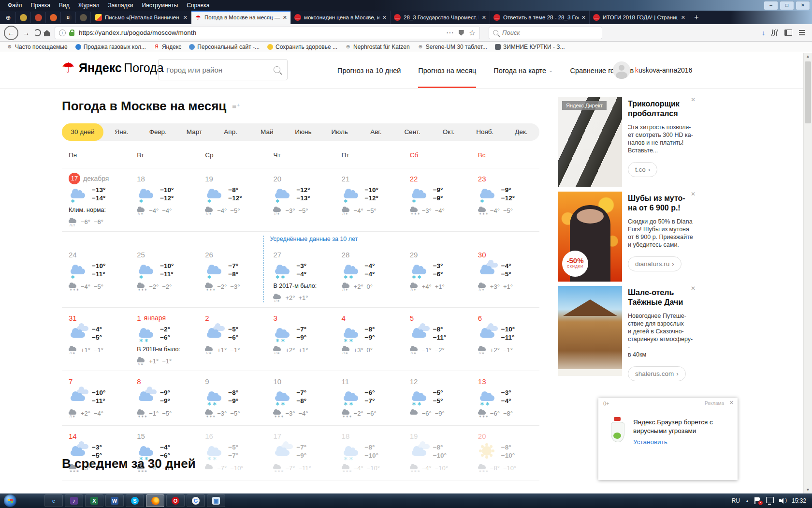 The image size is (812, 508). What do you see at coordinates (198, 5) in the screenshot?
I see `menu-item: Справка` at bounding box center [198, 5].